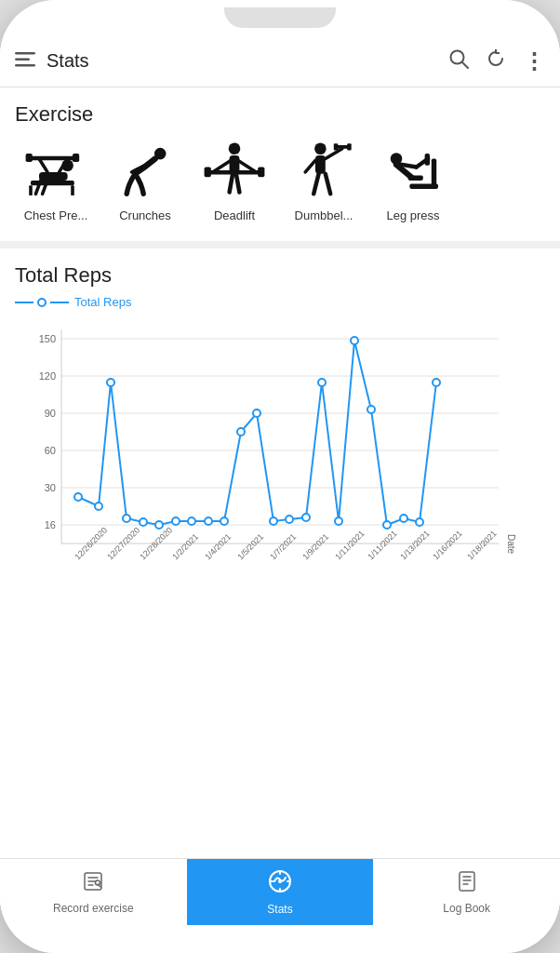  Describe the element at coordinates (60, 302) in the screenshot. I see `legend-dash2` at that location.